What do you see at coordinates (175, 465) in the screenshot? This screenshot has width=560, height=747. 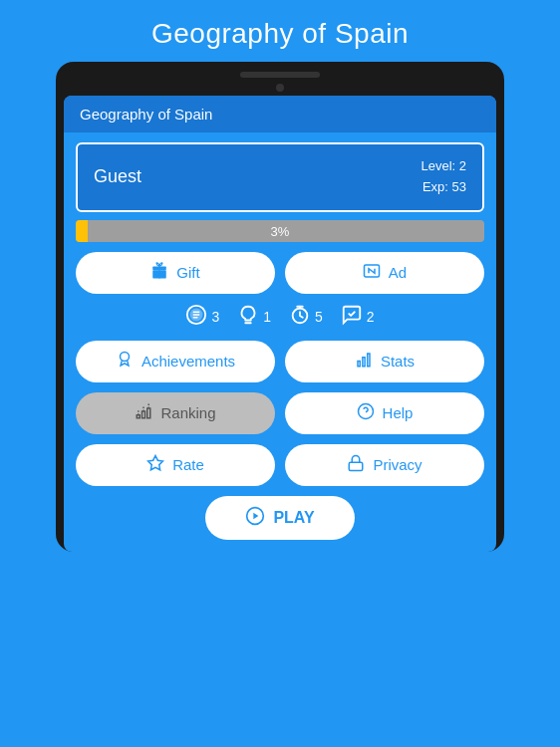 I see `rate-button: Rate` at bounding box center [175, 465].